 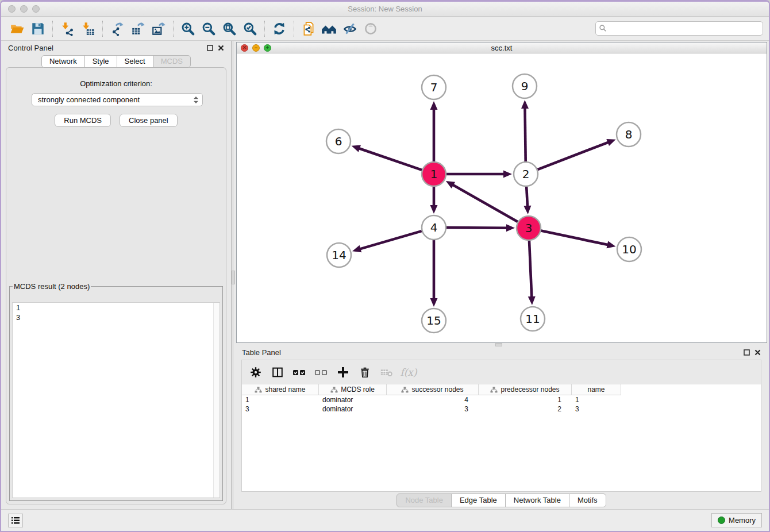 I want to click on zoom-fit-icon, so click(x=229, y=29).